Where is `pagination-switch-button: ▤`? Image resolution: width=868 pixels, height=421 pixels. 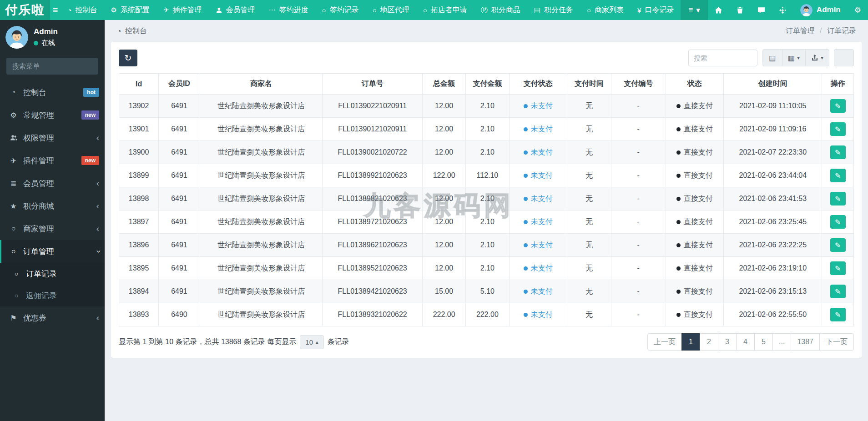 pagination-switch-button: ▤ is located at coordinates (772, 58).